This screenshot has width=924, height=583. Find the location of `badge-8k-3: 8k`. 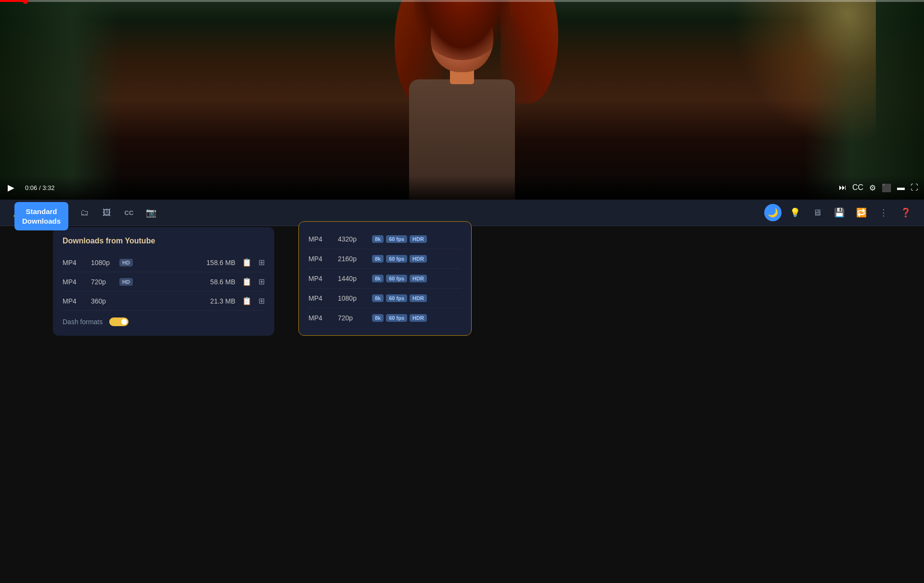

badge-8k-3: 8k is located at coordinates (378, 279).